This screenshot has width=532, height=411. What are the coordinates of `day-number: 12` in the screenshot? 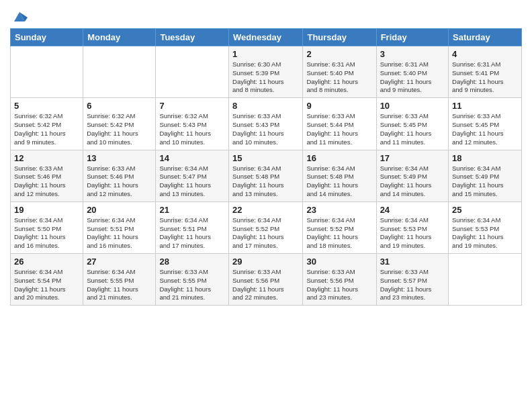 It's located at (47, 158).